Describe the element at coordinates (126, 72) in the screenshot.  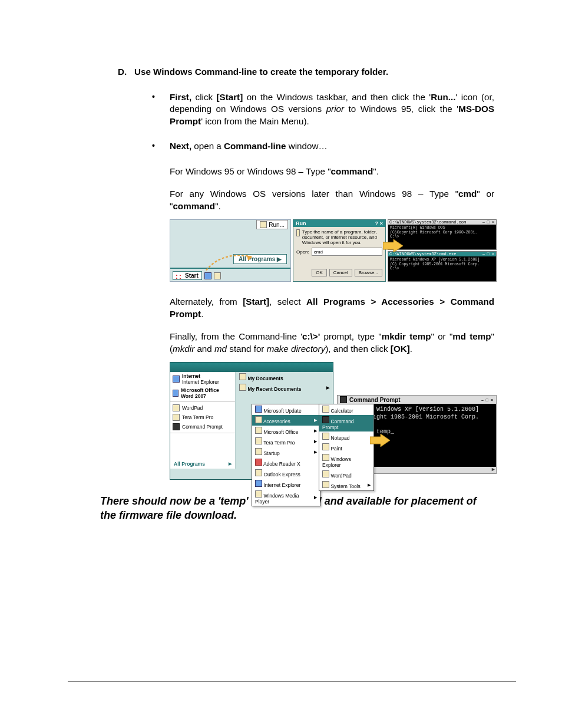
I see `heading-letter: D.` at that location.